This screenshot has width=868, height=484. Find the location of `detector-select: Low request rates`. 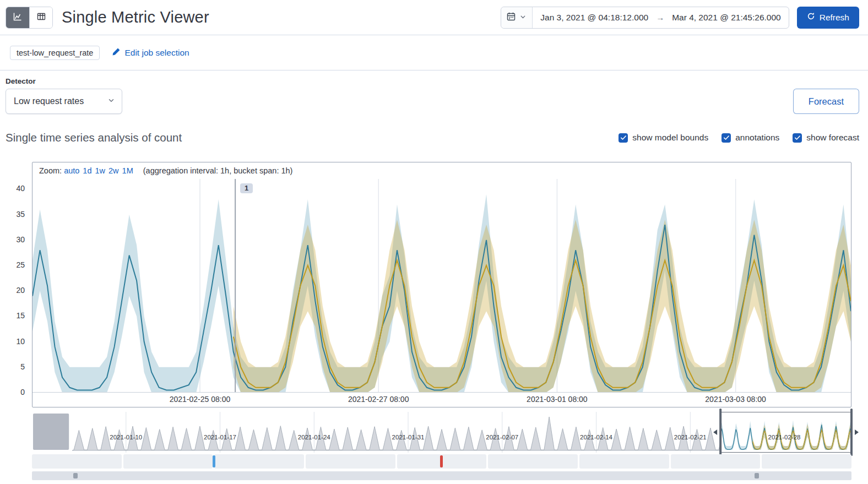

detector-select: Low request rates is located at coordinates (64, 101).